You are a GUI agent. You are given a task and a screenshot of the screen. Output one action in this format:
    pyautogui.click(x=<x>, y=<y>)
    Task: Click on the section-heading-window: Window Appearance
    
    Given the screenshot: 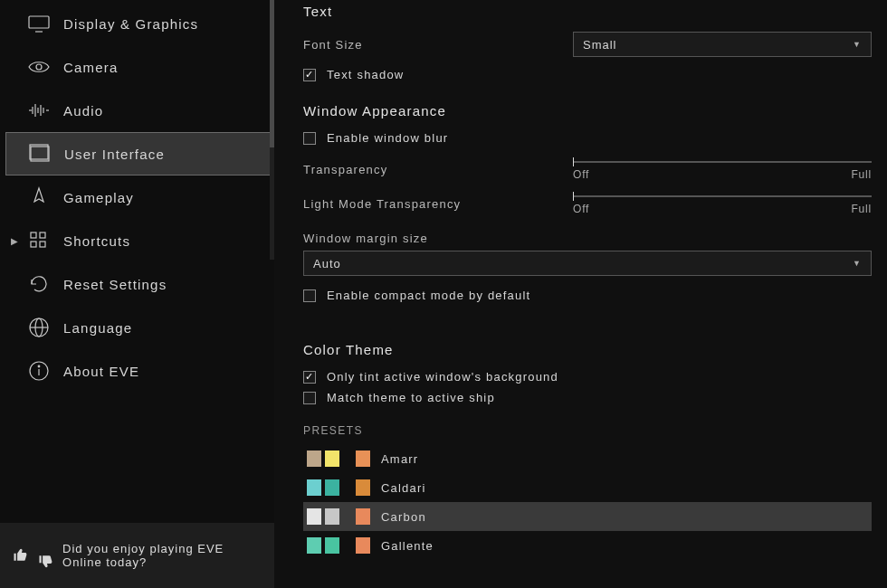 What is the action you would take?
    pyautogui.click(x=587, y=110)
    